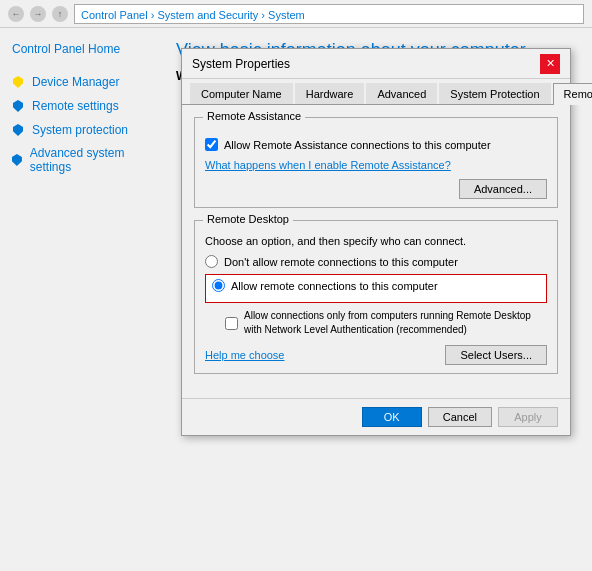  Describe the element at coordinates (242, 94) in the screenshot. I see `tab-computer-name: Computer Name` at that location.